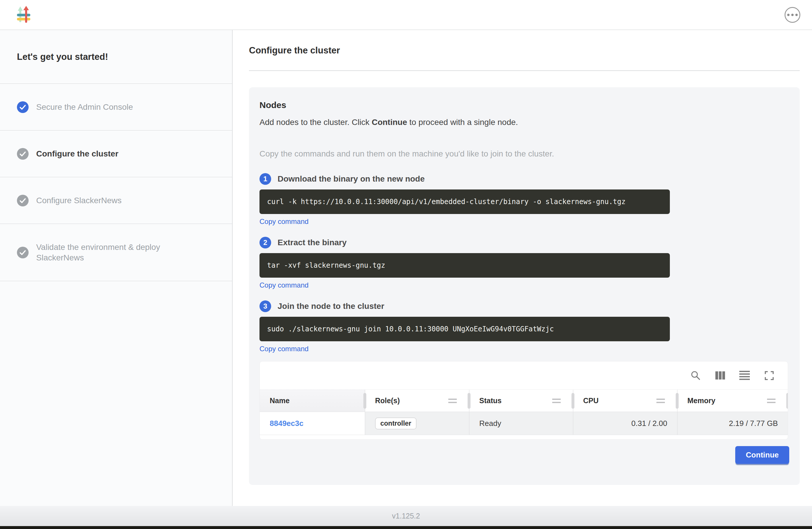 The image size is (812, 529). What do you see at coordinates (287, 424) in the screenshot?
I see `node-name-link: 8849ec3c` at bounding box center [287, 424].